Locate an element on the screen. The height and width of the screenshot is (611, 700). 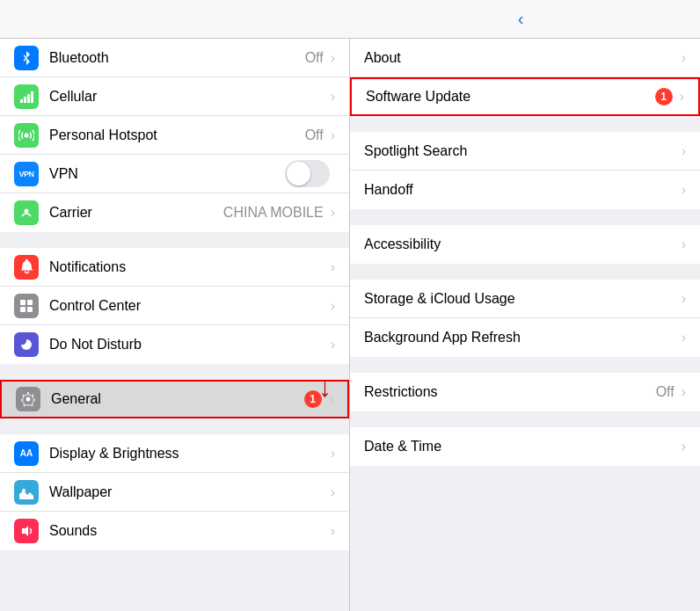
background-chevron: › is located at coordinates (684, 338).